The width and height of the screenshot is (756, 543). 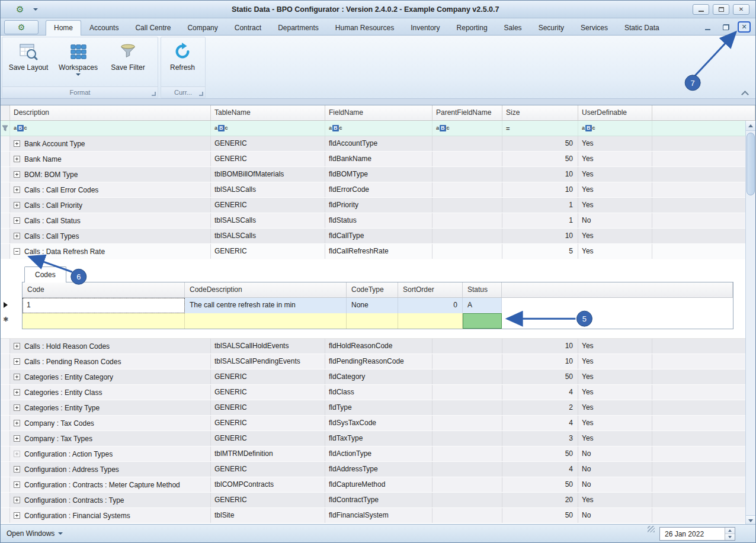 I want to click on subgrid-cell-codetype: None, so click(x=372, y=306).